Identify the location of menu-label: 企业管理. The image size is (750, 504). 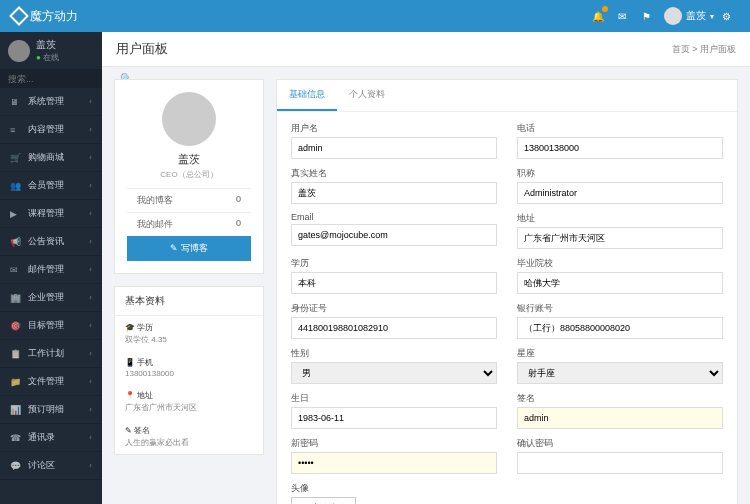
(46, 298).